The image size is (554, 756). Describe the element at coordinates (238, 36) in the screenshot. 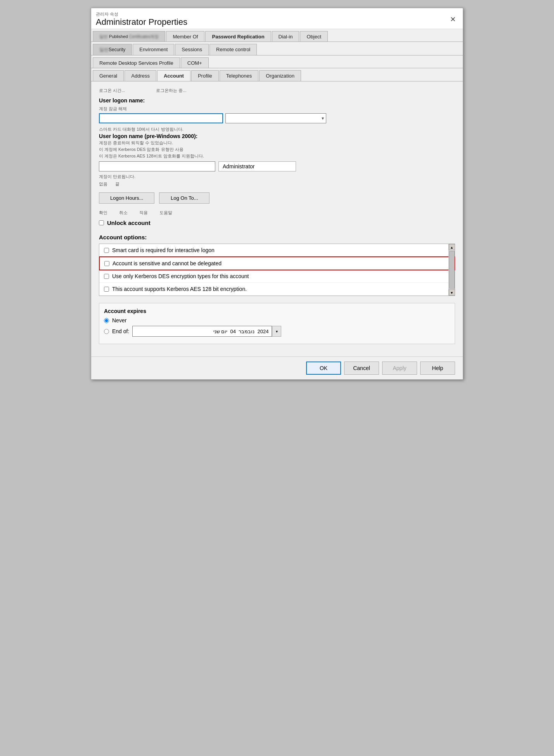

I see `tab-password-replication: Password Replication` at that location.